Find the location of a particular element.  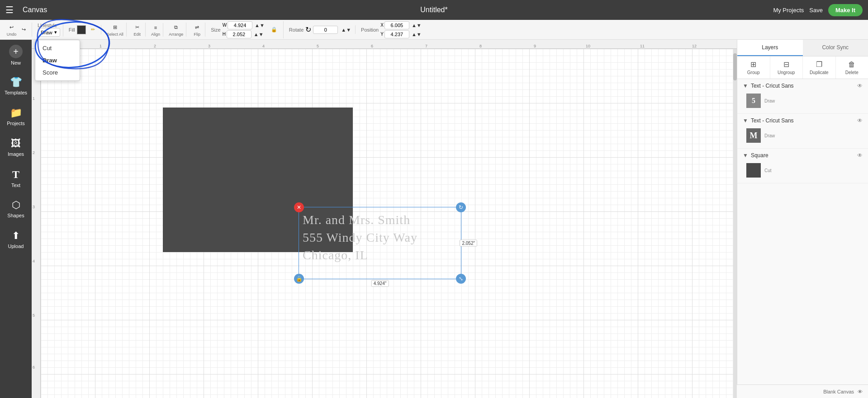

linestyle-option-cut: Cut is located at coordinates (57, 48).